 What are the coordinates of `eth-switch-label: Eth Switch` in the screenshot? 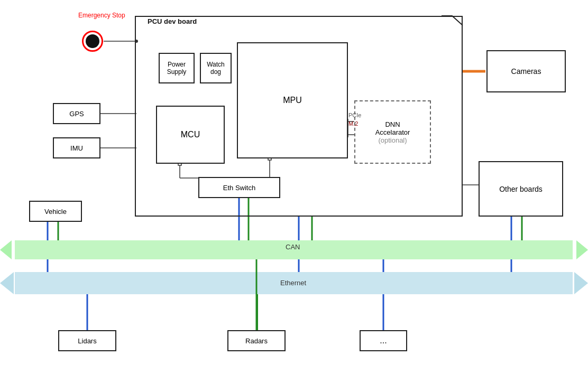 It's located at (239, 188).